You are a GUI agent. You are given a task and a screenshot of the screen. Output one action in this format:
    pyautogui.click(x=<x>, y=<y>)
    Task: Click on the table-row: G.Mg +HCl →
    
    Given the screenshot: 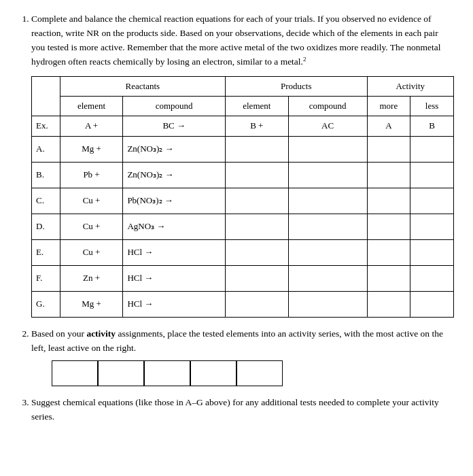 What is the action you would take?
    pyautogui.click(x=243, y=304)
    